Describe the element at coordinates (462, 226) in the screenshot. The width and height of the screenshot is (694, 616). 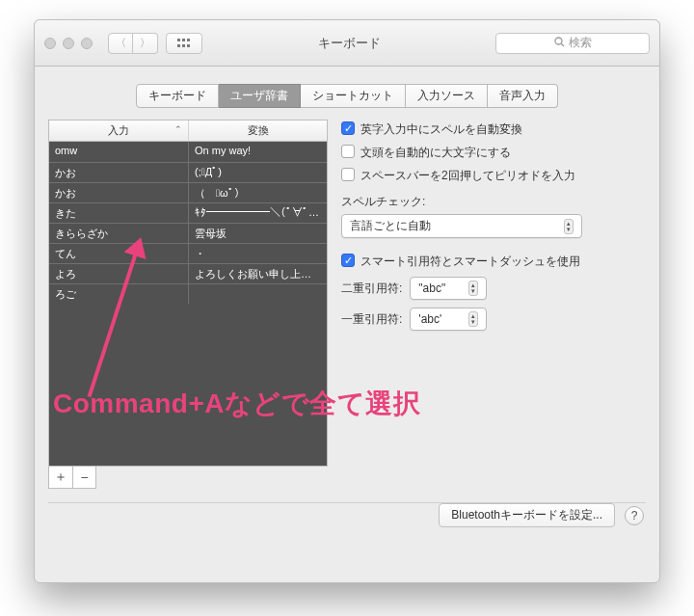
I see `spellcheck-select: 言語ごとに自動 ▴▾` at that location.